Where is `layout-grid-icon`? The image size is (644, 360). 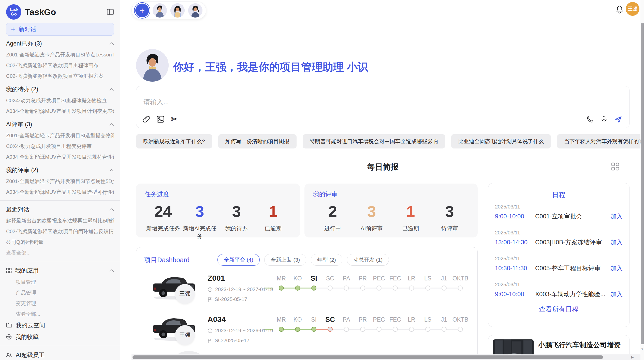 layout-grid-icon is located at coordinates (615, 167).